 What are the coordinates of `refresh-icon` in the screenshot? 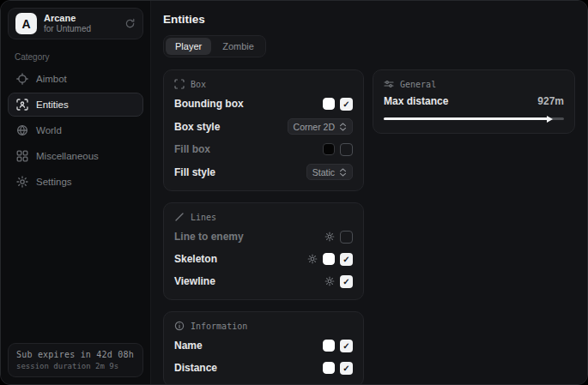 It's located at (130, 24).